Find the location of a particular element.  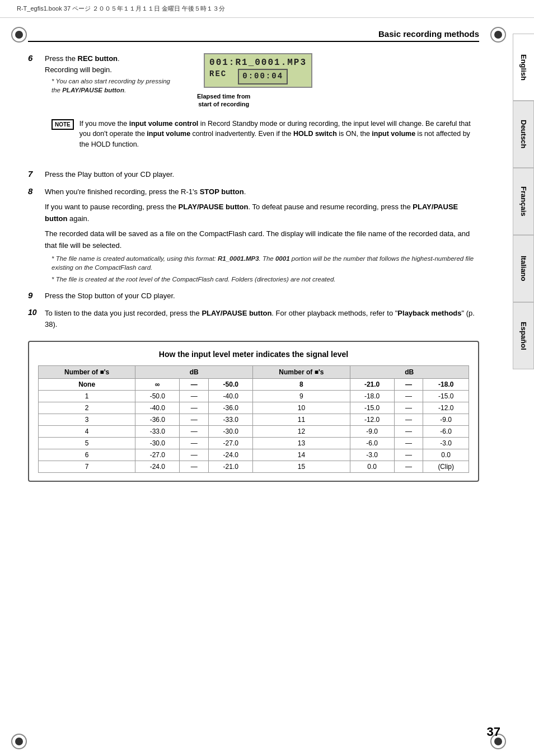

signal-table-body: None∞—-50.08-21.0—-18.01-50.0—-40.09-18.… is located at coordinates (254, 426).